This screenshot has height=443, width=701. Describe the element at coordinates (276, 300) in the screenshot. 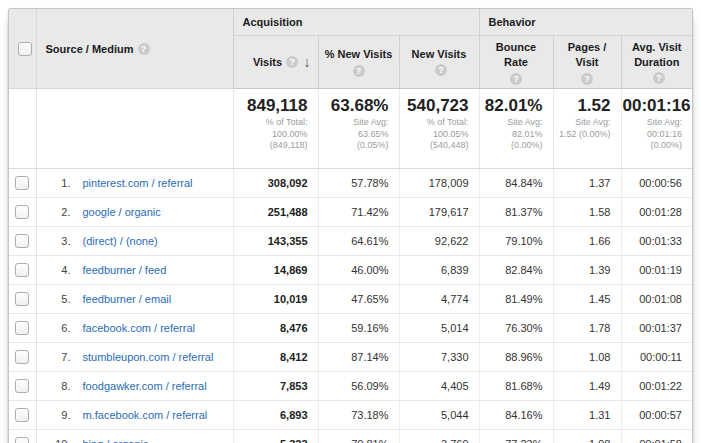

I see `visits-value: 10,019` at that location.